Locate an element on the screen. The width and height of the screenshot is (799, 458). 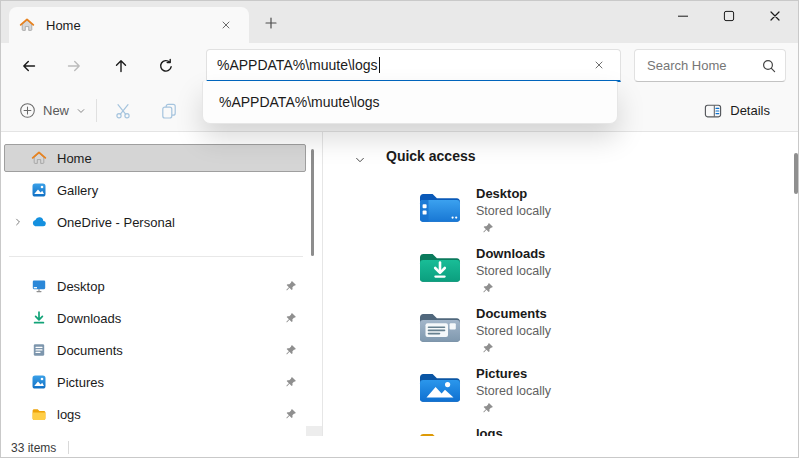
section-title: Quick access is located at coordinates (431, 156).